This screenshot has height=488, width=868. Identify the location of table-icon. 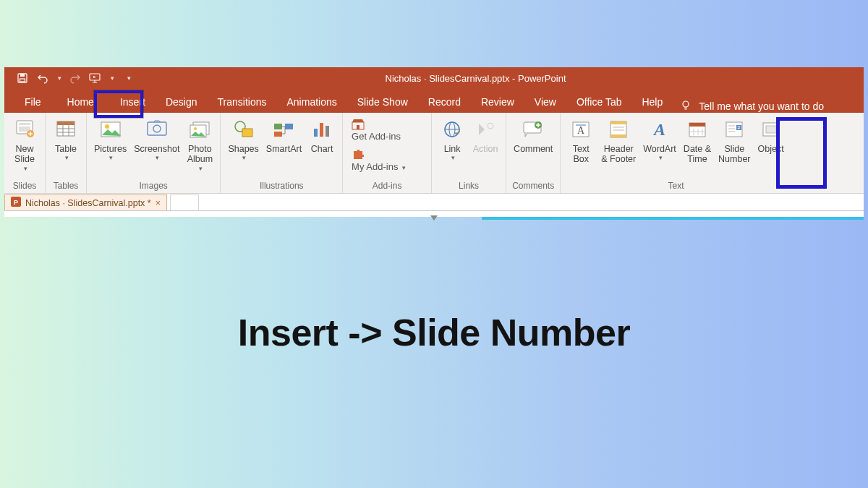
(66, 129).